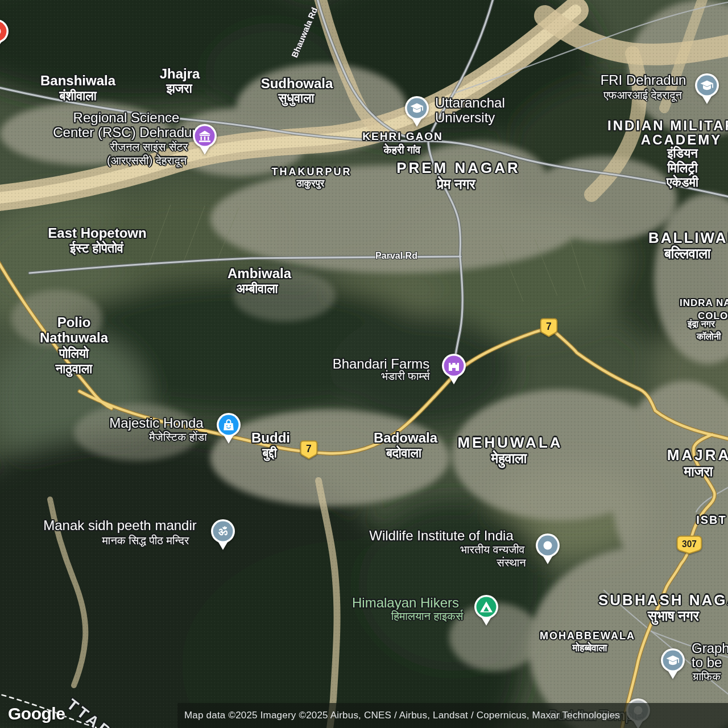  I want to click on route-badge-7-west: 7, so click(309, 452).